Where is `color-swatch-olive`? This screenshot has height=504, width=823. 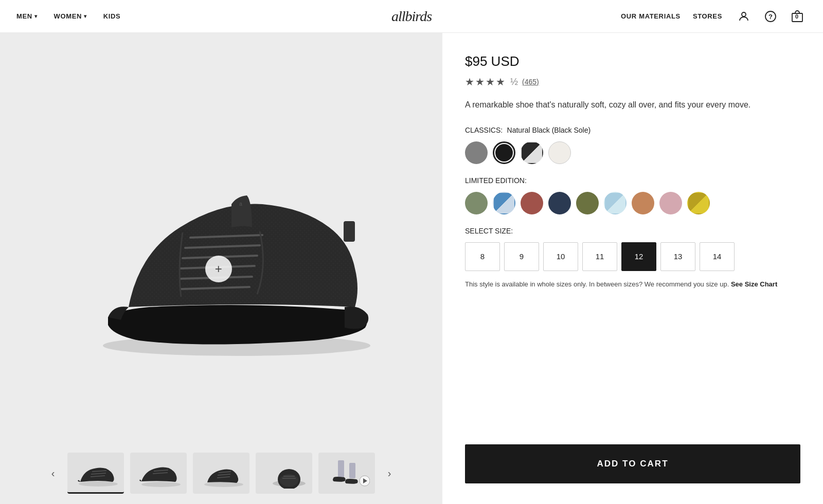 color-swatch-olive is located at coordinates (587, 203).